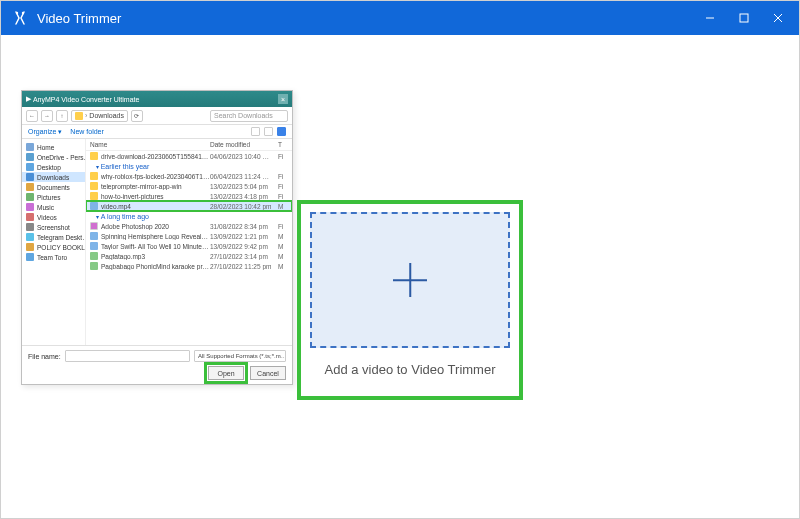 The image size is (800, 519). Describe the element at coordinates (54, 207) in the screenshot. I see `sidebar-item: Music` at that location.